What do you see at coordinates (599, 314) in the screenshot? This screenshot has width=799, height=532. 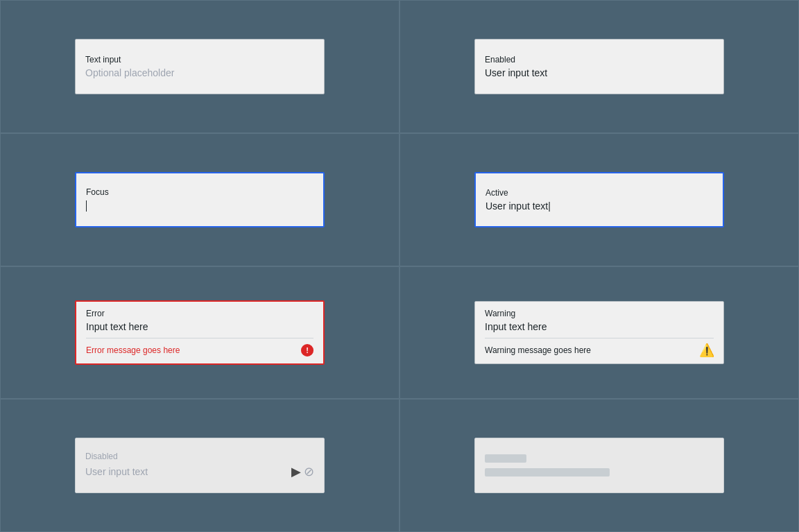 I see `warning-label: Warning` at bounding box center [599, 314].